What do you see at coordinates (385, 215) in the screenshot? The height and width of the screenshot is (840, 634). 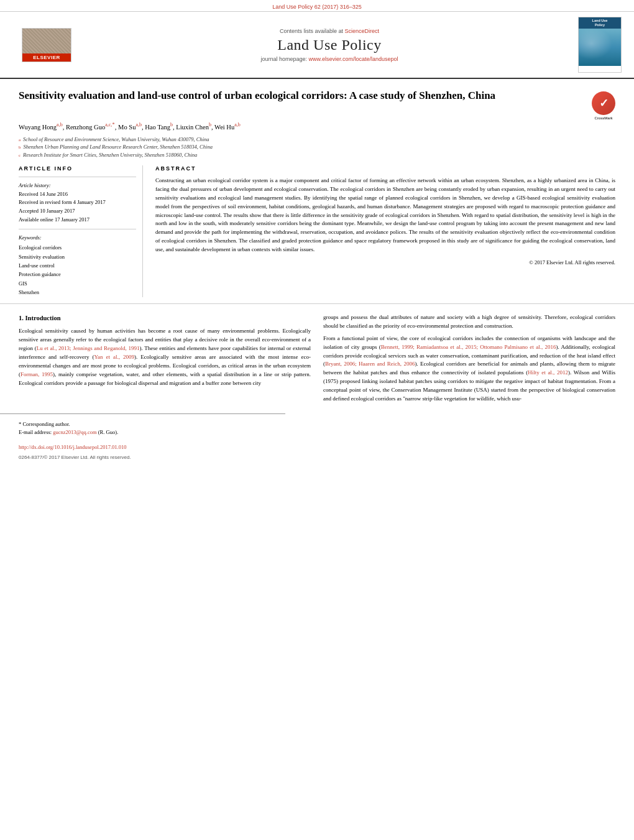 I see `abstract-text: Constructing an urban ecological corrido…` at bounding box center [385, 215].